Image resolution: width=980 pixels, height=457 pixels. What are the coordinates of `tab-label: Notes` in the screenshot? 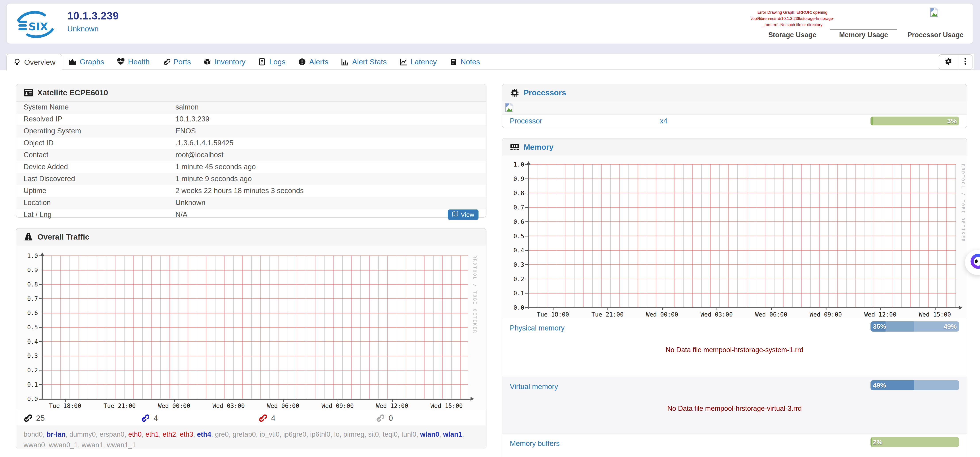 It's located at (470, 62).